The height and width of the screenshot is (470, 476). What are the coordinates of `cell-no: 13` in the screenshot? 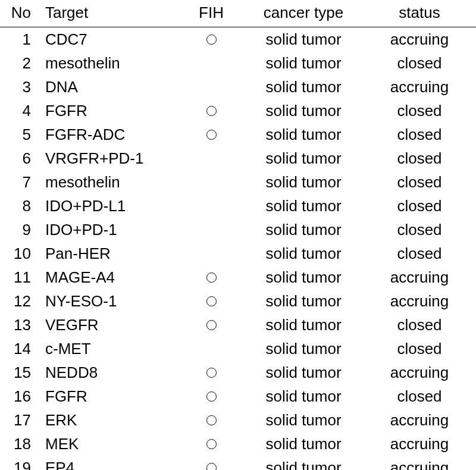 It's located at (21, 325).